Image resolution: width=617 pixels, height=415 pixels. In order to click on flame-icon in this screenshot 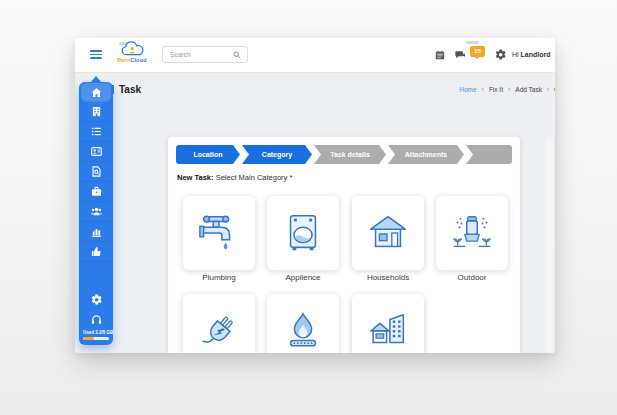, I will do `click(303, 330)`.